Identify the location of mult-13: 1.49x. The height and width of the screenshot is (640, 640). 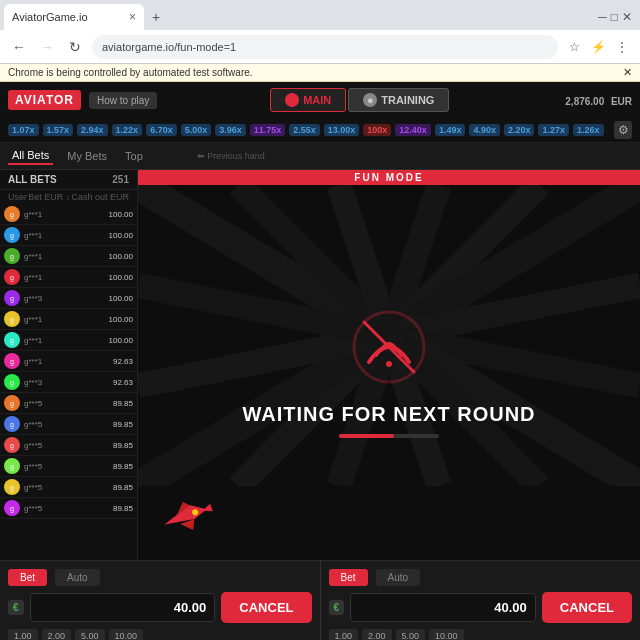
(450, 130).